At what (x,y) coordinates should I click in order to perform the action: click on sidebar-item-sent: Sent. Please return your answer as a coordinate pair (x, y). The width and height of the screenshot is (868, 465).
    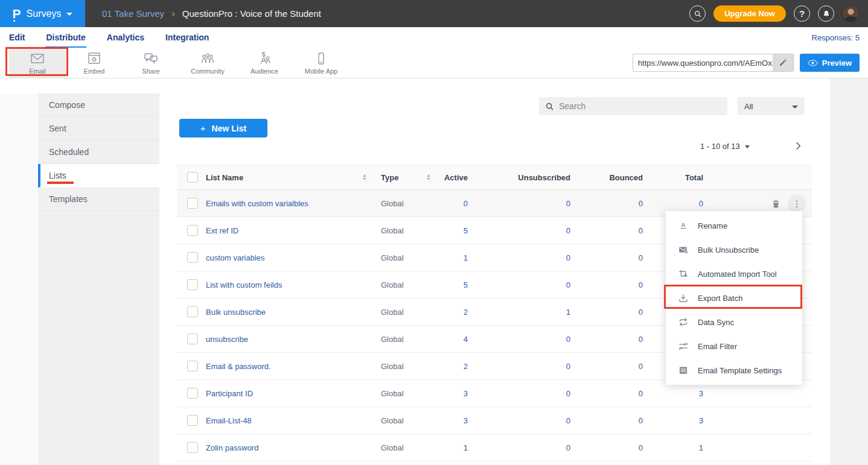
    Looking at the image, I should click on (99, 129).